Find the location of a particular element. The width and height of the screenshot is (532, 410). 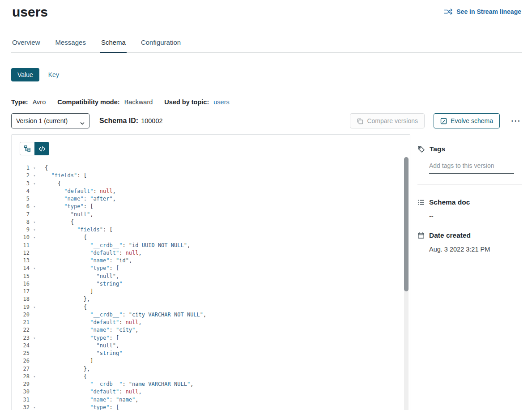

tab-configuration: Configuration is located at coordinates (161, 46).